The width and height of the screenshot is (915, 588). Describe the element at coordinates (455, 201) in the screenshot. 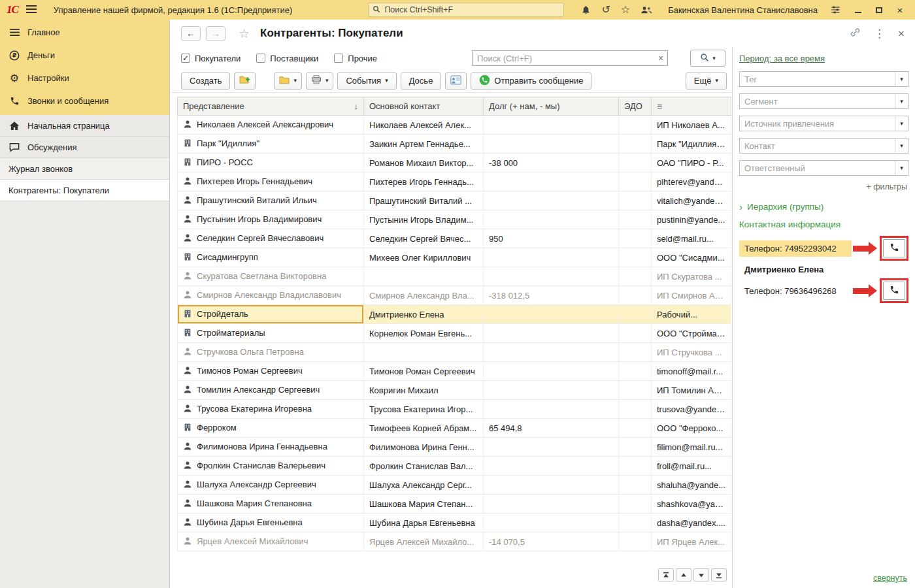

I see `table-row: Прашутинский Виталий Ильич Прашутинский …` at that location.